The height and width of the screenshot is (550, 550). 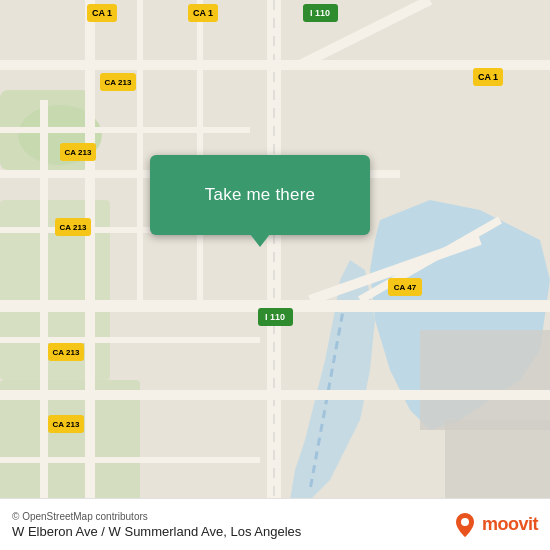 What do you see at coordinates (465, 525) in the screenshot?
I see `moovit-pin-icon` at bounding box center [465, 525].